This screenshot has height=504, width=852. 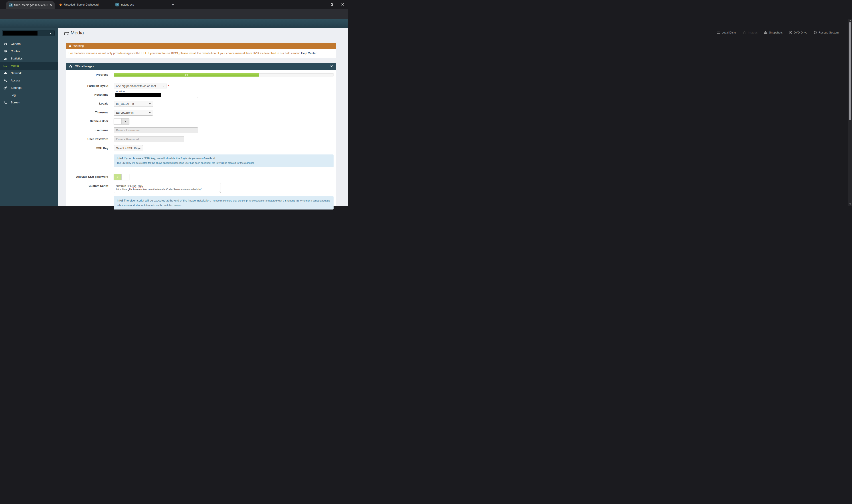 I want to click on cubes-icon, so click(x=71, y=67).